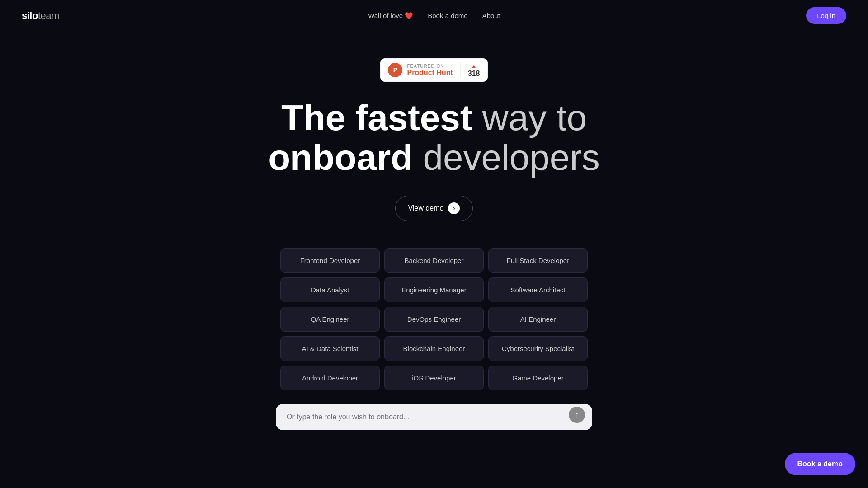 The width and height of the screenshot is (868, 488). I want to click on product-hunt-logo: P, so click(395, 70).